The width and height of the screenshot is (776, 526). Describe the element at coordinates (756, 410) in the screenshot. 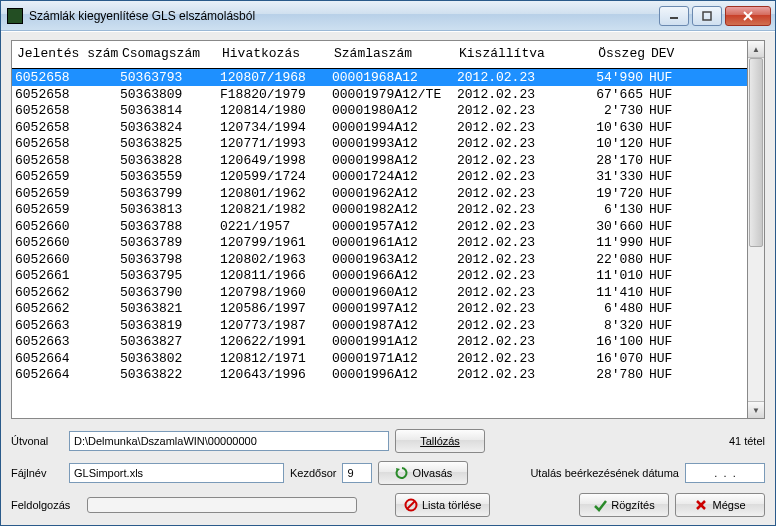

I see `scroll-down-button: ▼` at that location.